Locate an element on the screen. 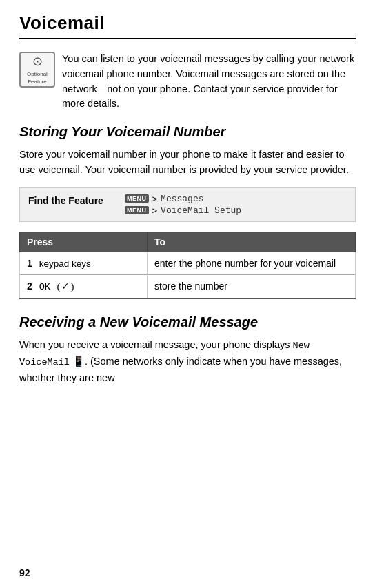 This screenshot has width=375, height=588. section2-icon: 📱 is located at coordinates (79, 361).